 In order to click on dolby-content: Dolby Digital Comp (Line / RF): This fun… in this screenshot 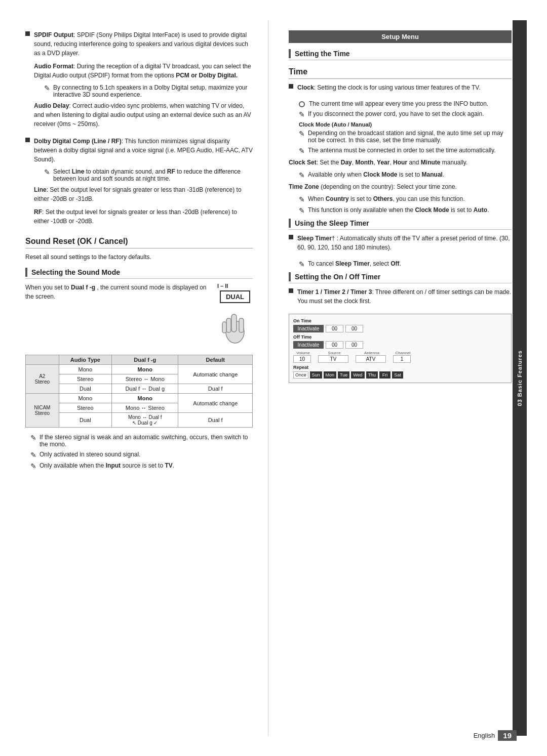, I will do `click(143, 183)`.